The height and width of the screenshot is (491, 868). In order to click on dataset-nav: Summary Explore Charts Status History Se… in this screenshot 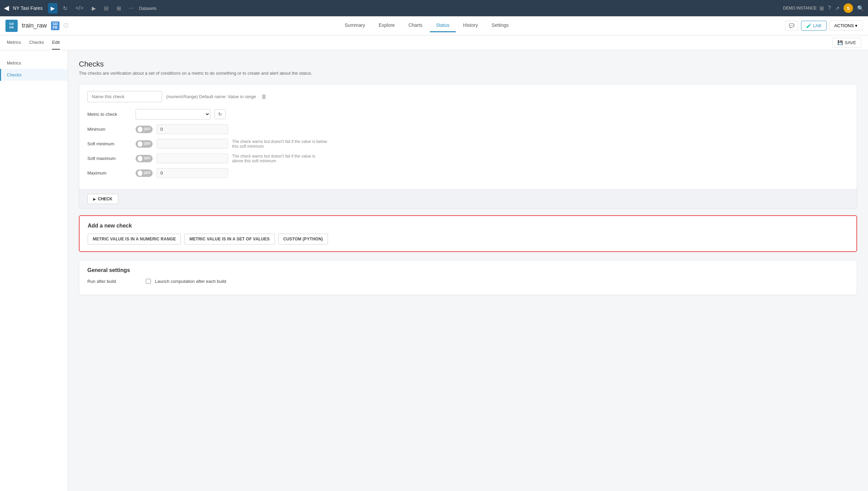, I will do `click(427, 26)`.